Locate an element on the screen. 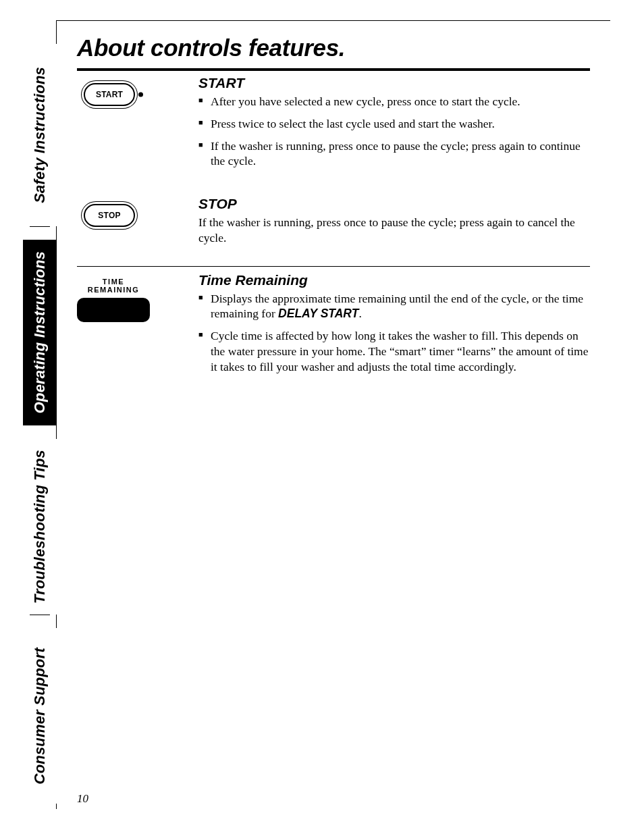  sidebar-tab-label: Safety Instructions is located at coordinates (40, 135).